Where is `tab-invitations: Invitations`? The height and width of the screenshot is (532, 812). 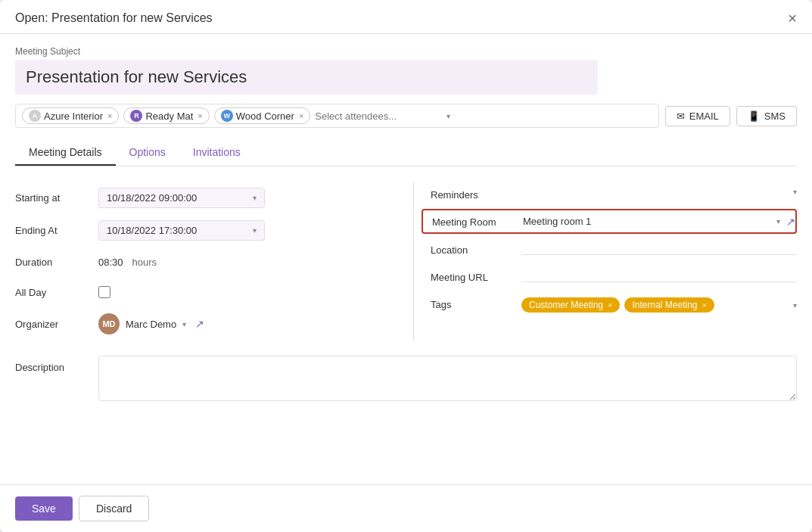 tab-invitations: Invitations is located at coordinates (216, 153).